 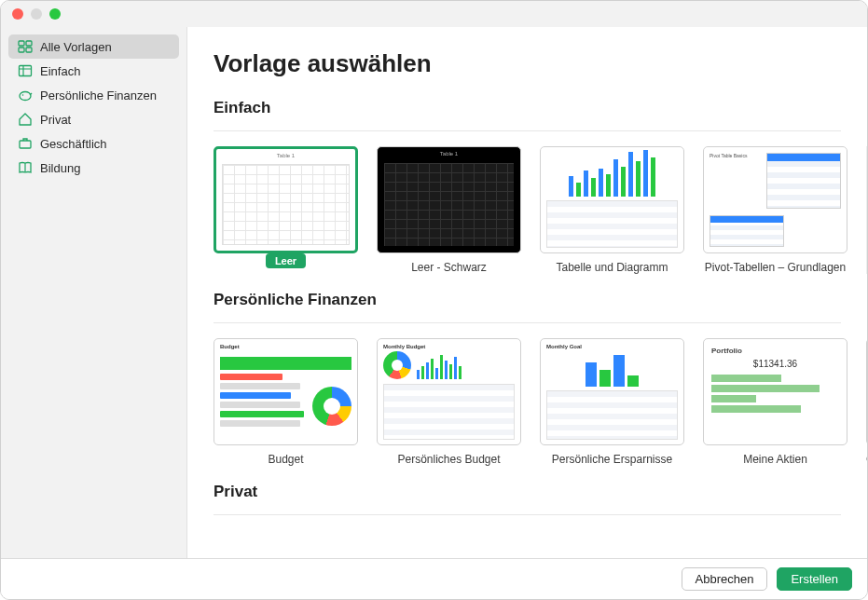 I want to click on template-meine-aktien: Portfolio $11341.36 Meine Aktien, so click(x=776, y=402).